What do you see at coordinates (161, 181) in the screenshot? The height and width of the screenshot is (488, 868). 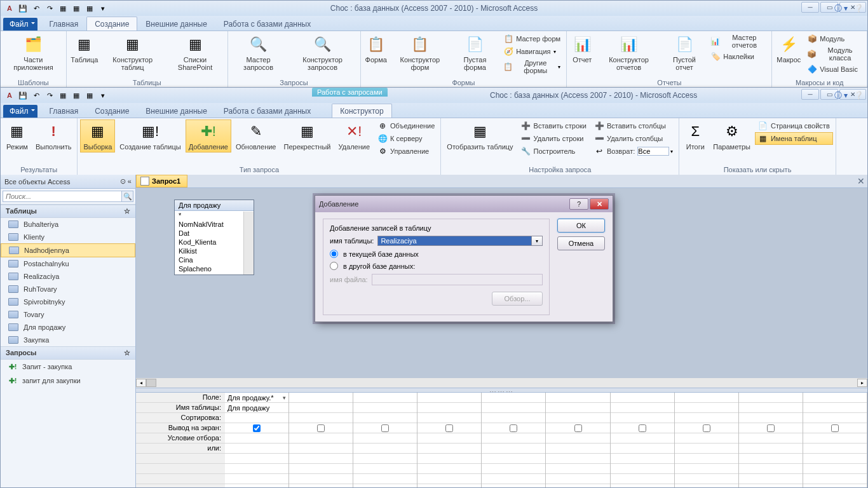 I see `doc-tab-query1: Запрос1` at bounding box center [161, 181].